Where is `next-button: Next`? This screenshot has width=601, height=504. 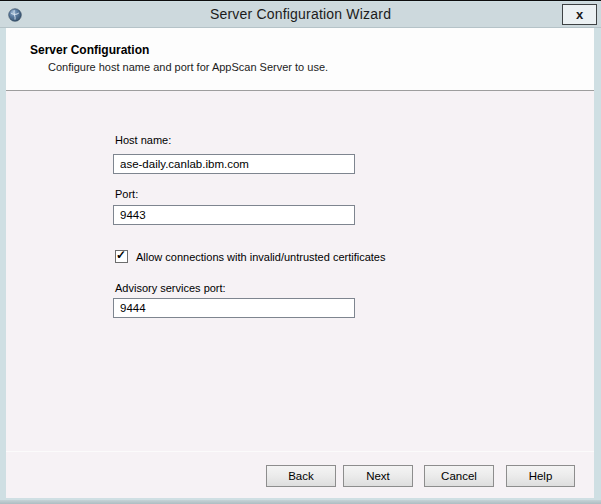 next-button: Next is located at coordinates (378, 476).